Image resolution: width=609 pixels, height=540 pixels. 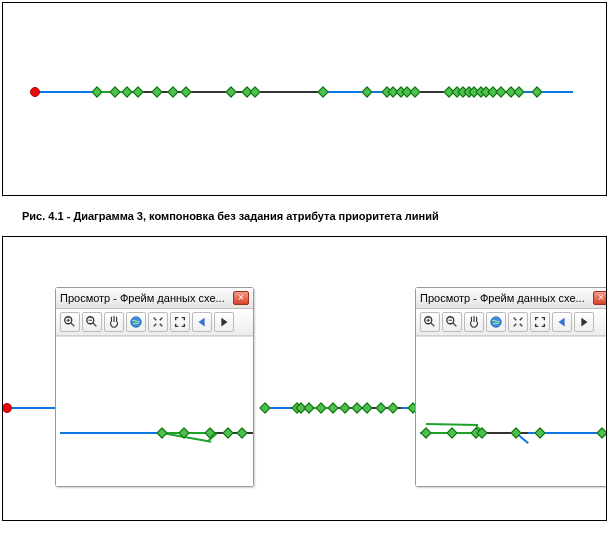 What do you see at coordinates (30, 408) in the screenshot?
I see `line-blue` at bounding box center [30, 408].